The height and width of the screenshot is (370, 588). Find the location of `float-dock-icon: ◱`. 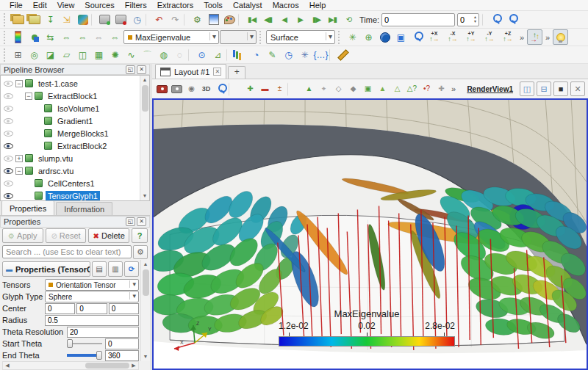

float-dock-icon: ◱ is located at coordinates (131, 70).